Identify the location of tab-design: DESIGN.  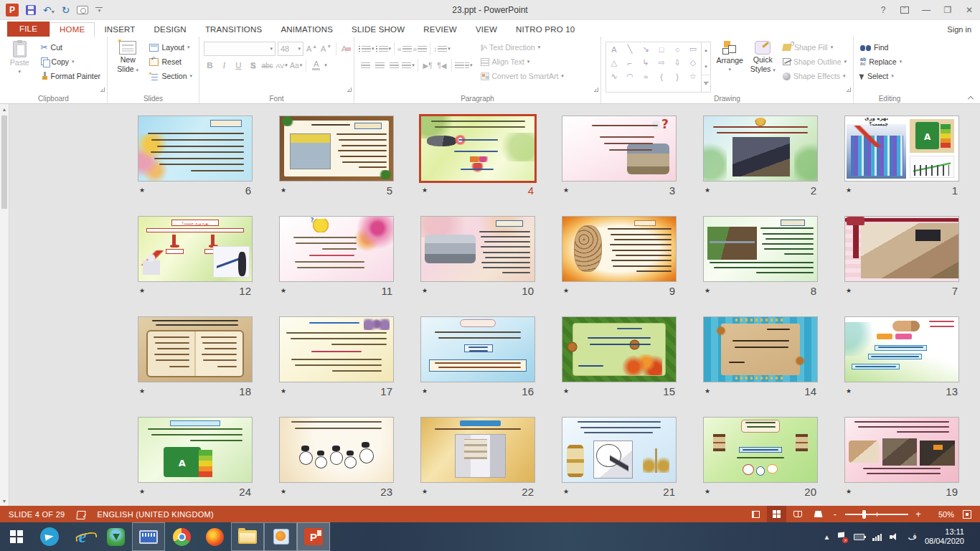
(171, 30).